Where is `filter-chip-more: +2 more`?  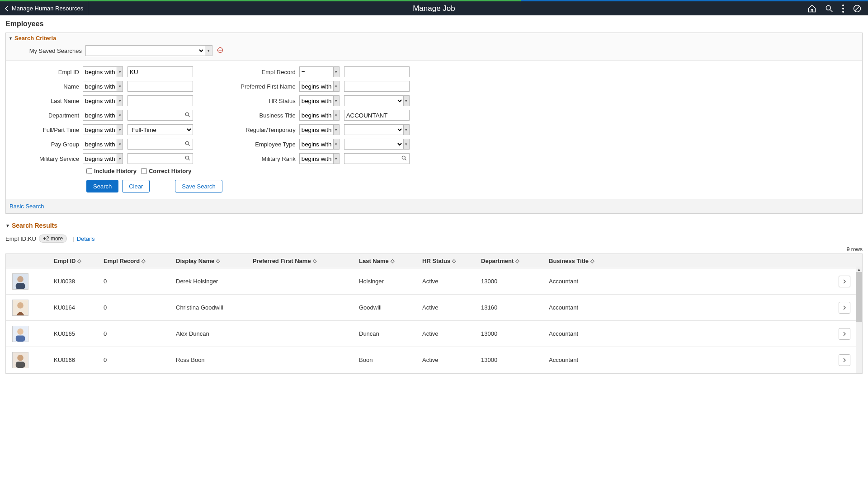
filter-chip-more: +2 more is located at coordinates (53, 239).